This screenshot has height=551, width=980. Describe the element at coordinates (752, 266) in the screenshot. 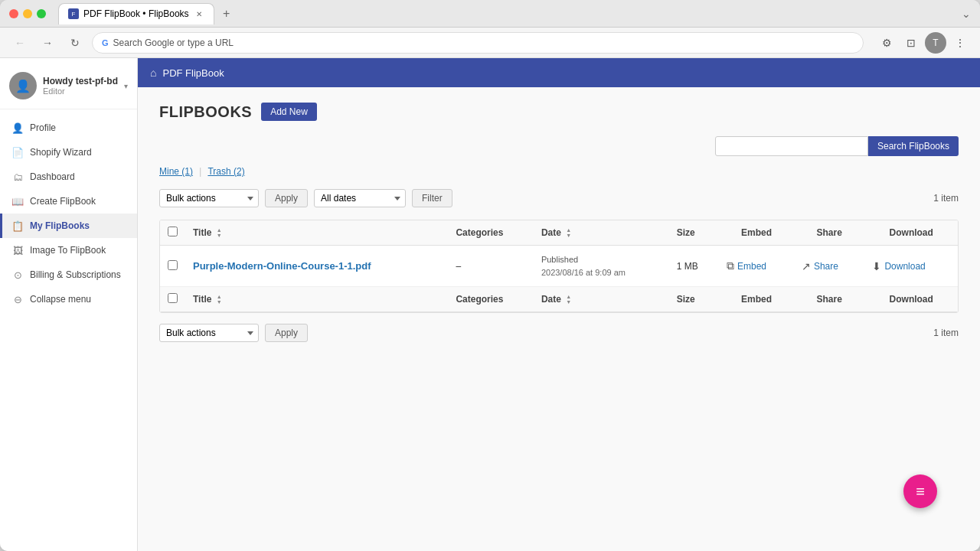

I see `embed-label: Embed` at that location.